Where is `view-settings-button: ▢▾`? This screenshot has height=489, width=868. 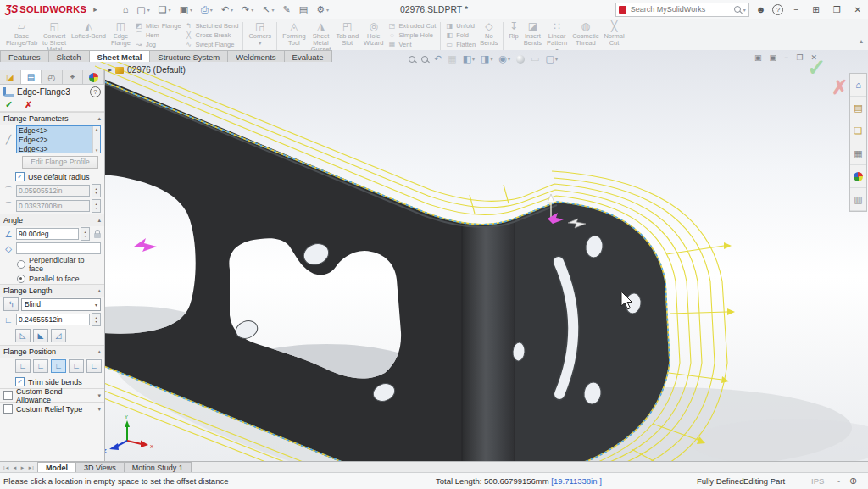 view-settings-button: ▢▾ is located at coordinates (552, 59).